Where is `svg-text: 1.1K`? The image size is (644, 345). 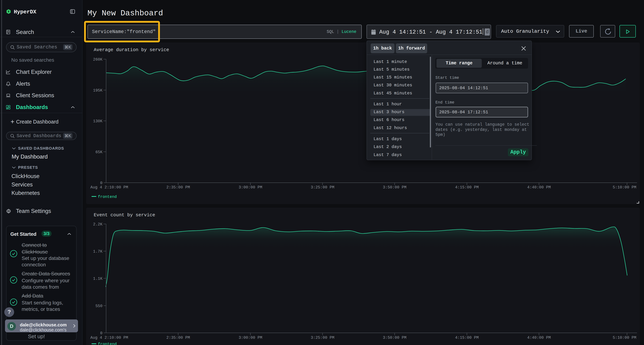
svg-text: 1.1K is located at coordinates (98, 279).